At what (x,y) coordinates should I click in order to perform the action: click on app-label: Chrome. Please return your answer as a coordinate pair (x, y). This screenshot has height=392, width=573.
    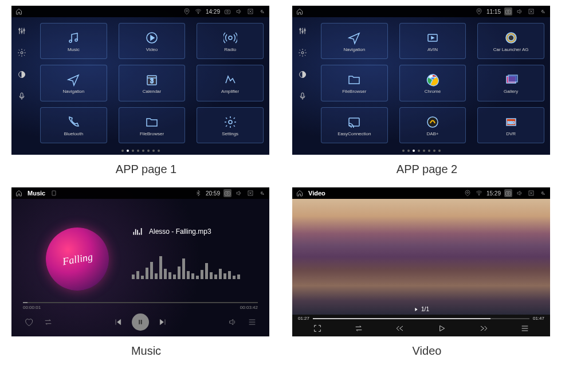
    Looking at the image, I should click on (433, 92).